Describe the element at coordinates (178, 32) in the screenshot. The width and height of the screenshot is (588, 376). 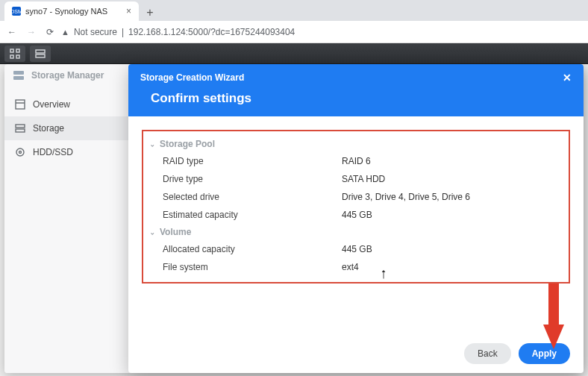
I see `address-bar: ▲ Not secure | 192.168.1.124:5000/?dc=16…` at that location.